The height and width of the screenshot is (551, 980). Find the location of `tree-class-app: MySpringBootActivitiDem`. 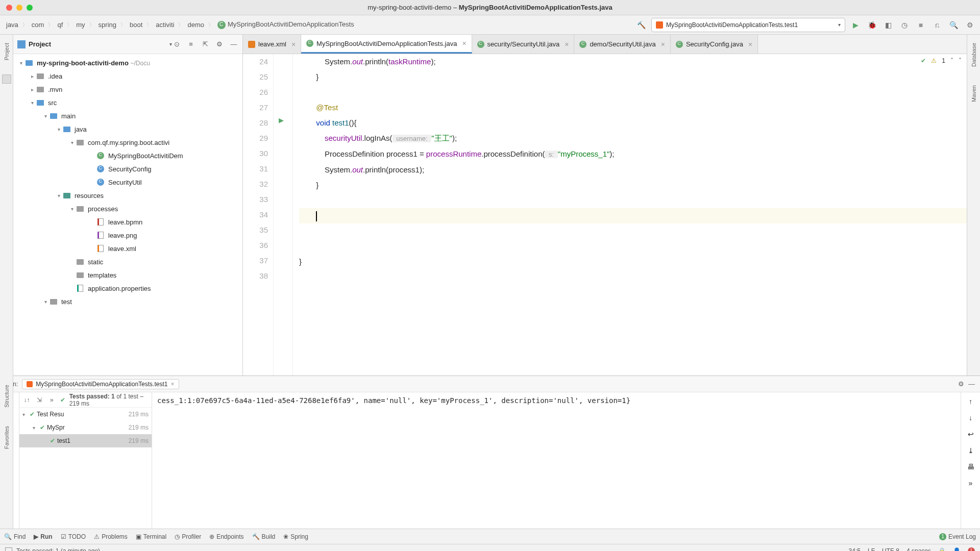

tree-class-app: MySpringBootActivitiDem is located at coordinates (128, 156).